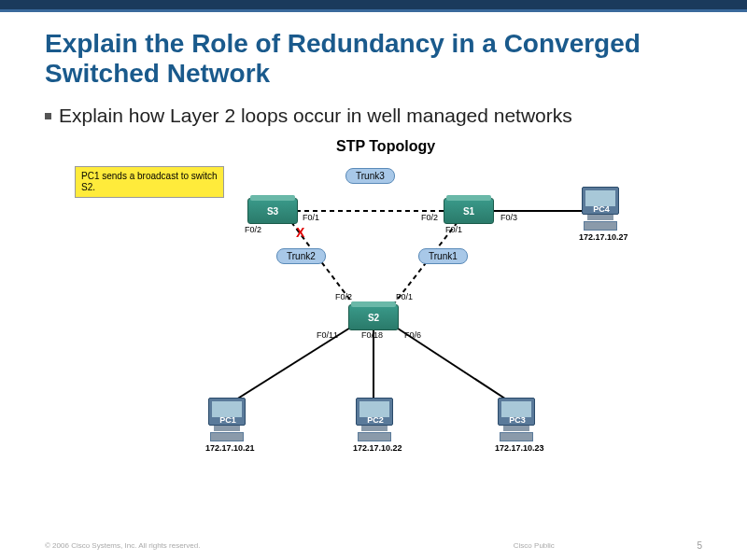 The height and width of the screenshot is (560, 747). What do you see at coordinates (207, 545) in the screenshot?
I see `footer-copyright: © 2006 Cisco Systems, Inc. All rights re…` at bounding box center [207, 545].